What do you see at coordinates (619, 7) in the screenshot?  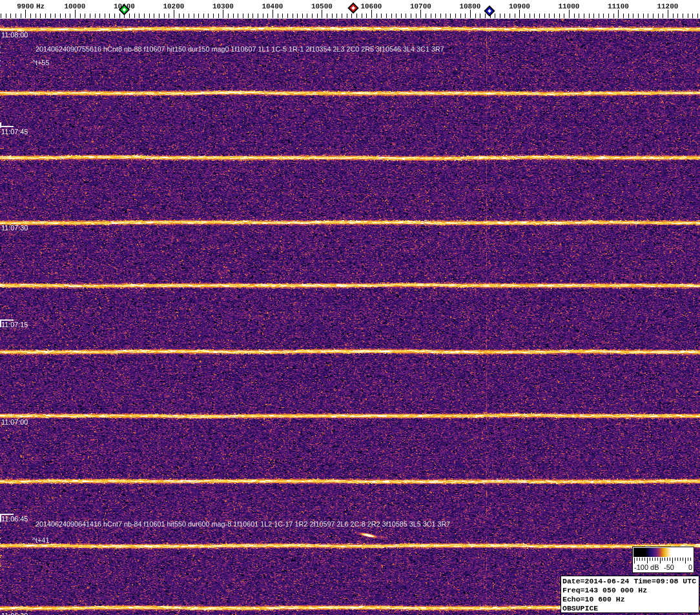 I see `svg-text: 11100` at bounding box center [619, 7].